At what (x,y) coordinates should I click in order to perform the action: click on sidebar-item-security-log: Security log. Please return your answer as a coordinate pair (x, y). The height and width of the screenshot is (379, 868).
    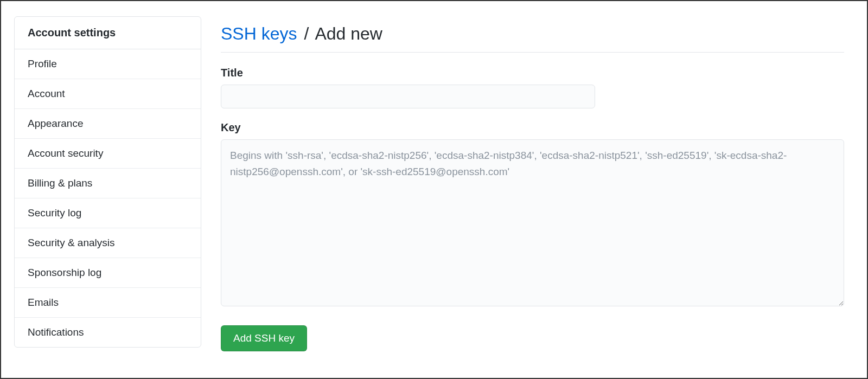
    Looking at the image, I should click on (107, 214).